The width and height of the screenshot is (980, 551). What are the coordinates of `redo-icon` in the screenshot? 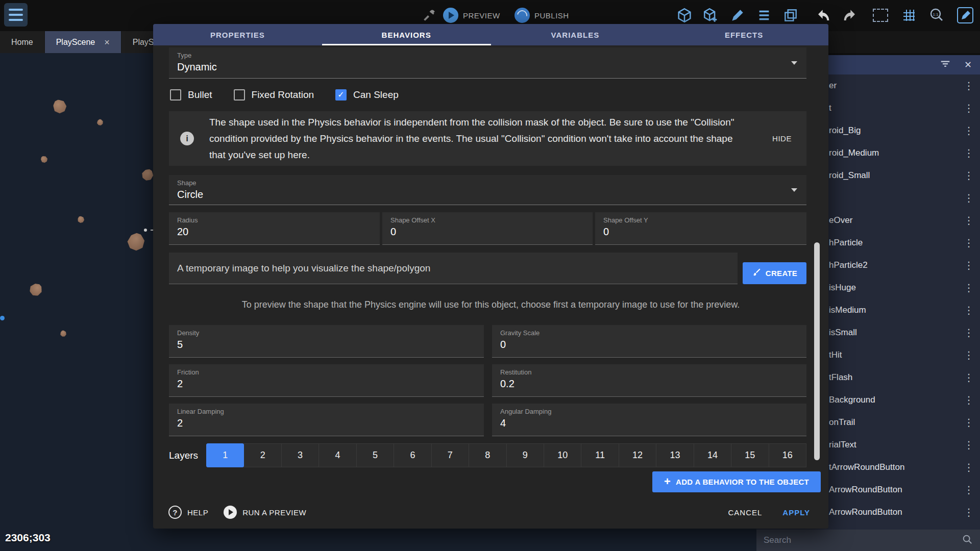 It's located at (851, 15).